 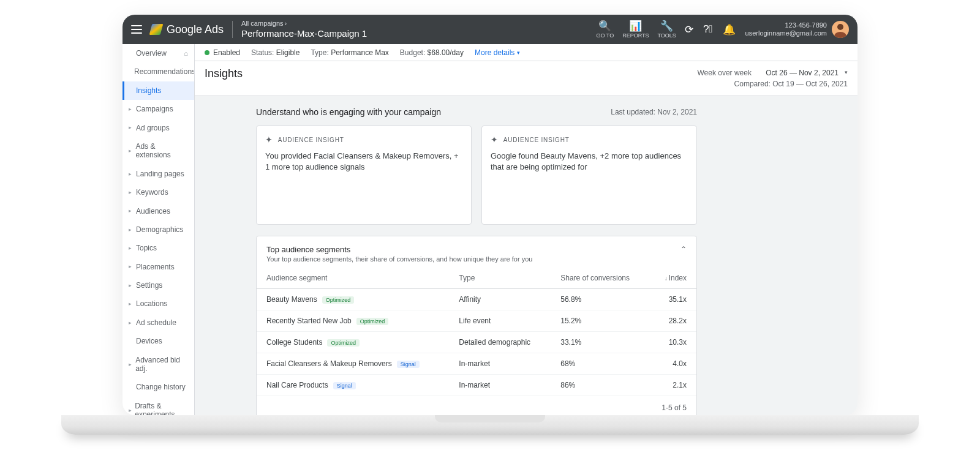 I want to click on sidebar-item-ads-extensions: ▸Ads & extensions, so click(x=158, y=151).